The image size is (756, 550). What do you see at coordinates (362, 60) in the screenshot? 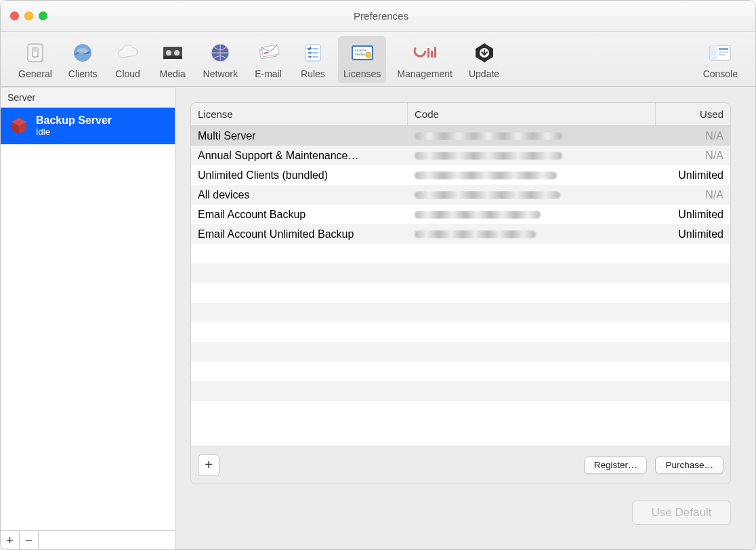
I see `toolbar-item-licenses: LicenseVerified Licenses` at bounding box center [362, 60].